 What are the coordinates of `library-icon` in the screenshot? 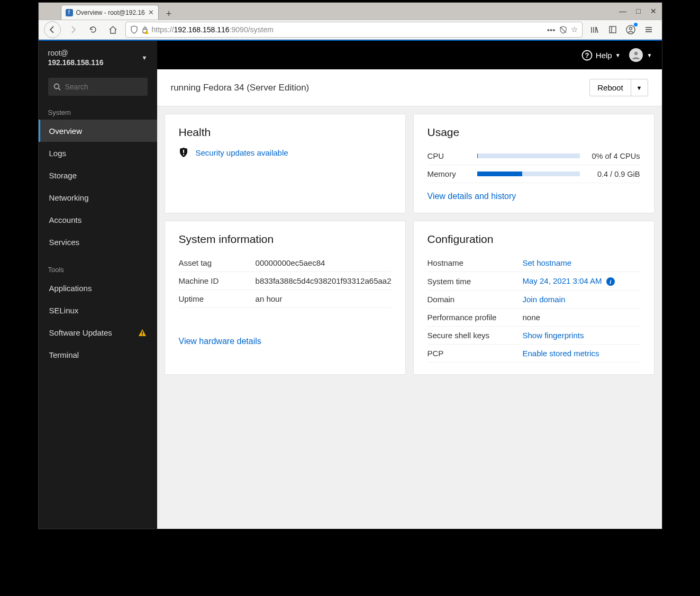 It's located at (595, 30).